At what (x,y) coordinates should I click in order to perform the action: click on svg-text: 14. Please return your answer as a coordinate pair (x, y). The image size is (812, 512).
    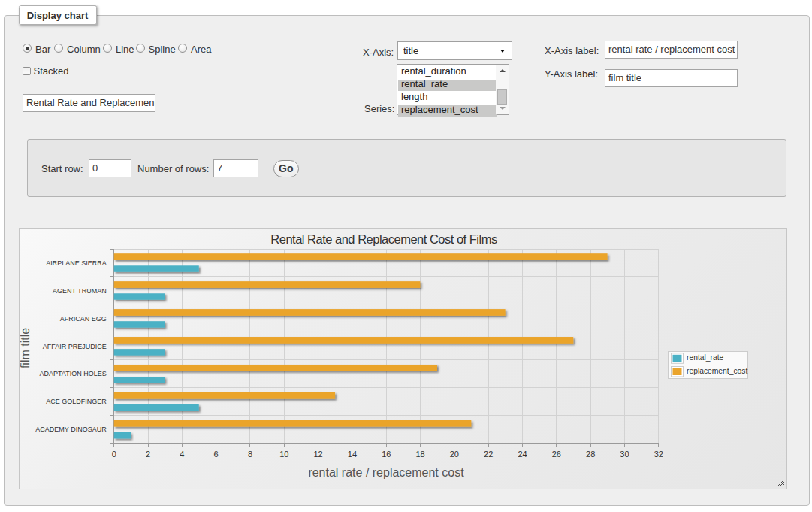
    Looking at the image, I should click on (352, 454).